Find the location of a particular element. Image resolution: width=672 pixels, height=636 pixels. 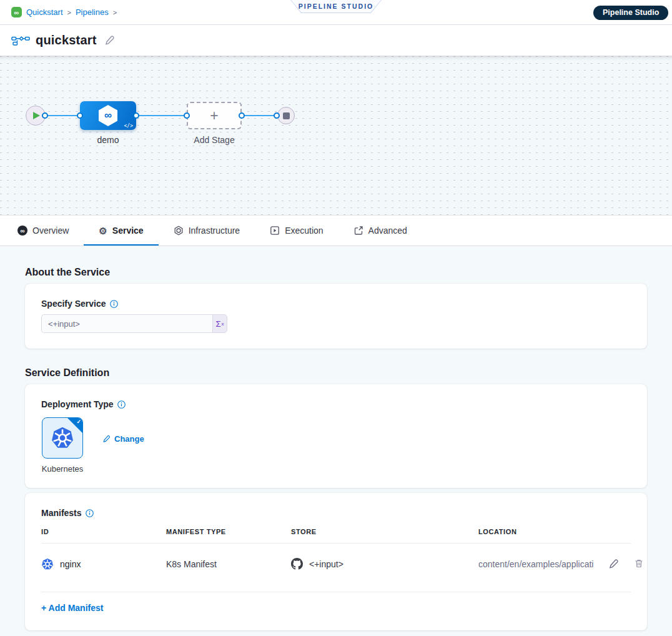

breadcrumb: ∞ Quickstart > Pipelines > is located at coordinates (64, 12).